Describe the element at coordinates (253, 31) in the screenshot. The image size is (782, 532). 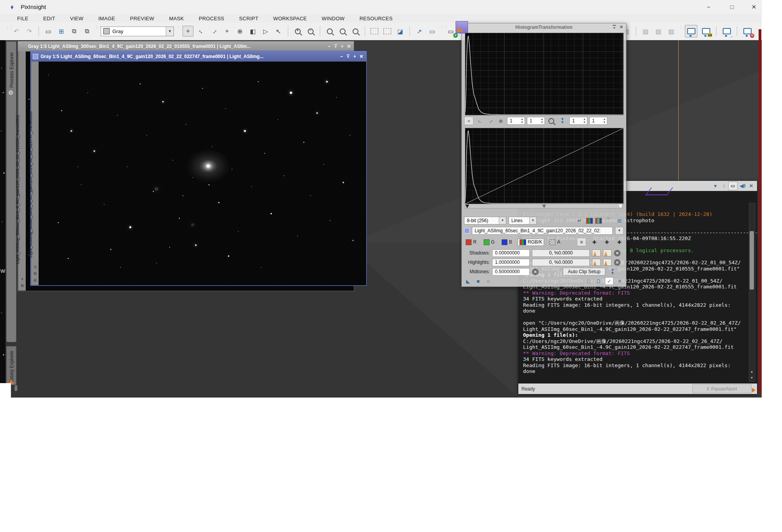
I see `screen-transfer-icon: ◧` at that location.